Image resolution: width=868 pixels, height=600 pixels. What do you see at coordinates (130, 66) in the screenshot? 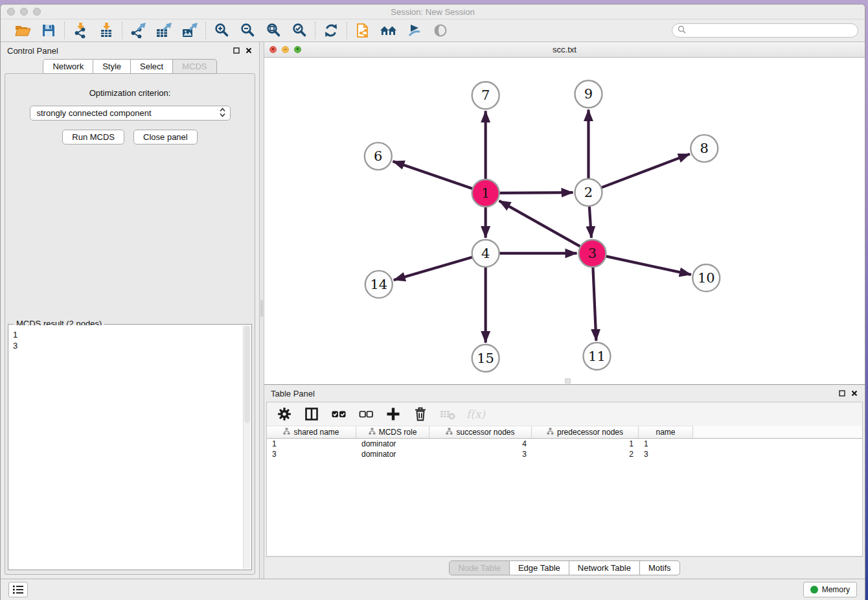
I see `control-panel-tabs: NetworkStyleSelectMCDS` at bounding box center [130, 66].